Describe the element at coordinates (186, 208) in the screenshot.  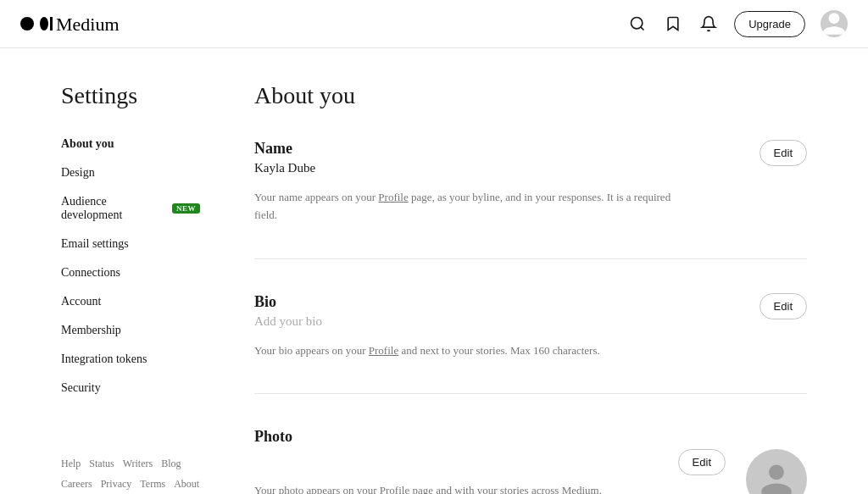
I see `new-badge: New` at that location.